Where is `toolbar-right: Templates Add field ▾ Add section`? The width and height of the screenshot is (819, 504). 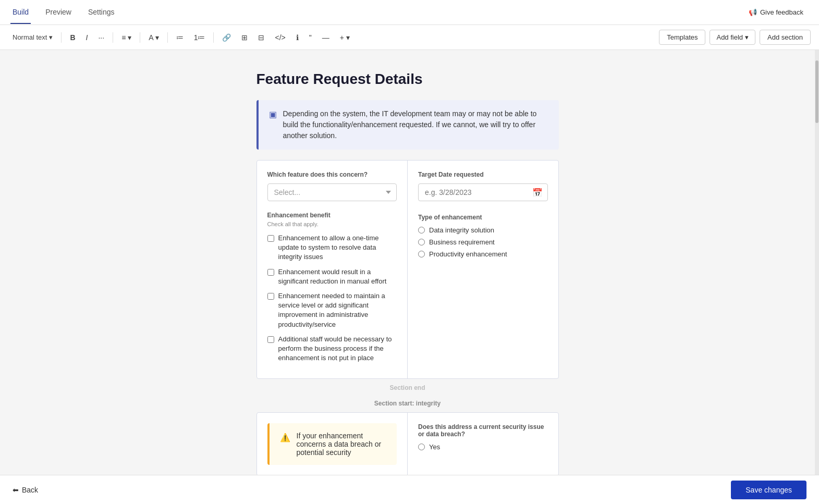 toolbar-right: Templates Add field ▾ Add section is located at coordinates (735, 38).